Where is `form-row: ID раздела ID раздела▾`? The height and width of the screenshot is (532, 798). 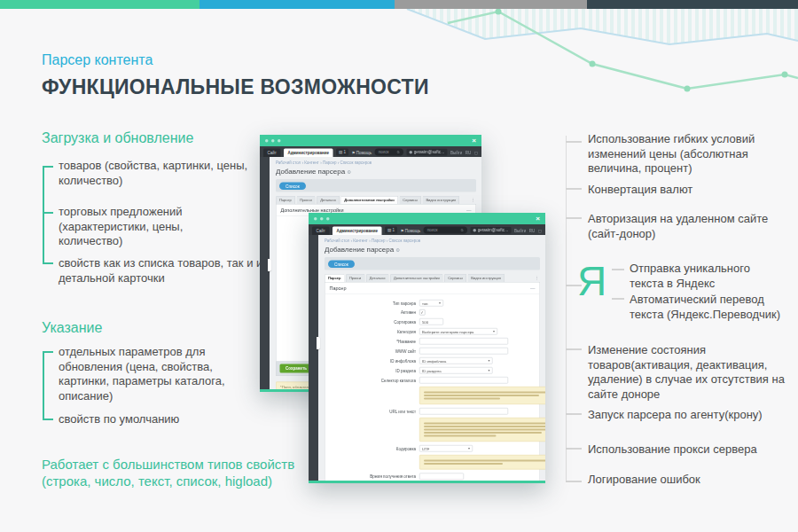 form-row: ID раздела ID раздела▾ is located at coordinates (433, 371).